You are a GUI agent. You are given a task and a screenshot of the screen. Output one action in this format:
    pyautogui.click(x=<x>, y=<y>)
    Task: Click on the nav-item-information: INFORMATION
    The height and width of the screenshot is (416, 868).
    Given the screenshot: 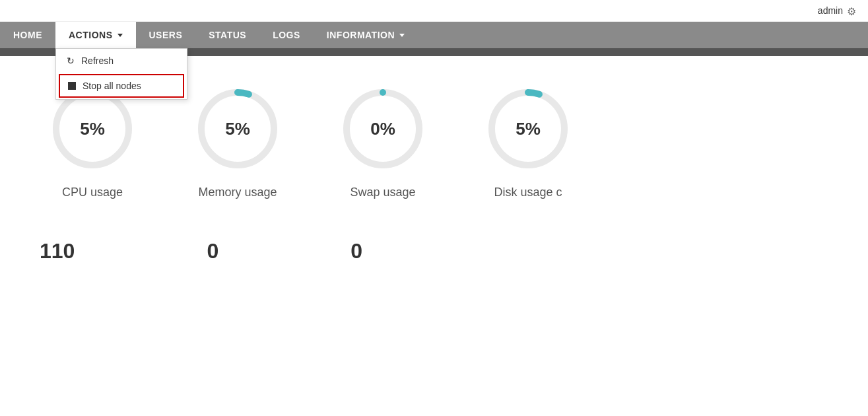 What is the action you would take?
    pyautogui.click(x=366, y=35)
    